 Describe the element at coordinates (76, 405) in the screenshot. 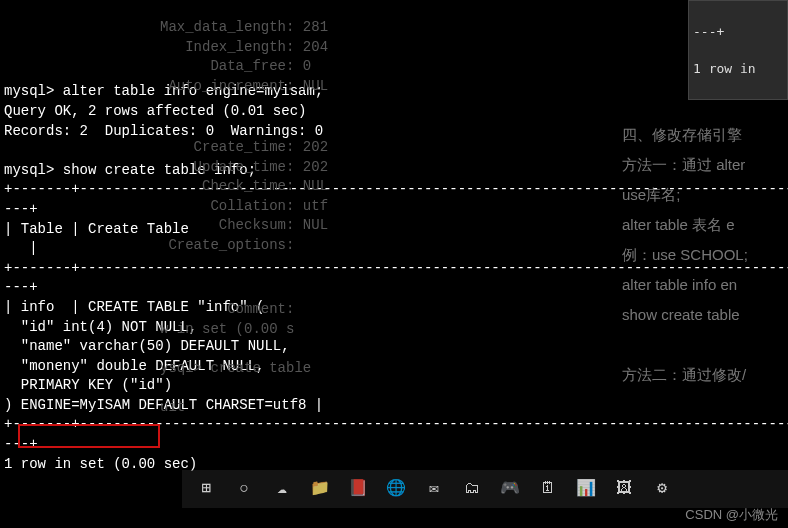

I see `engine-highlight: ENGINE=MyISAM` at that location.